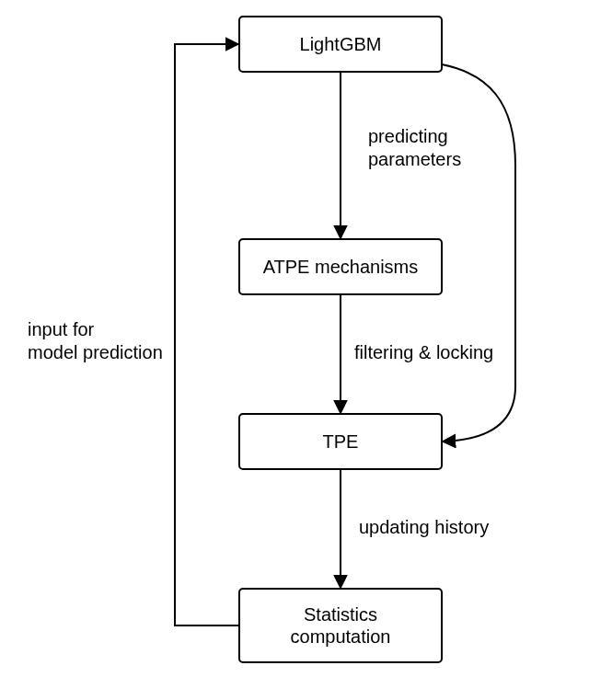  Describe the element at coordinates (409, 136) in the screenshot. I see `edge-lightgbm-to-atpe-label-l1: predicting` at that location.